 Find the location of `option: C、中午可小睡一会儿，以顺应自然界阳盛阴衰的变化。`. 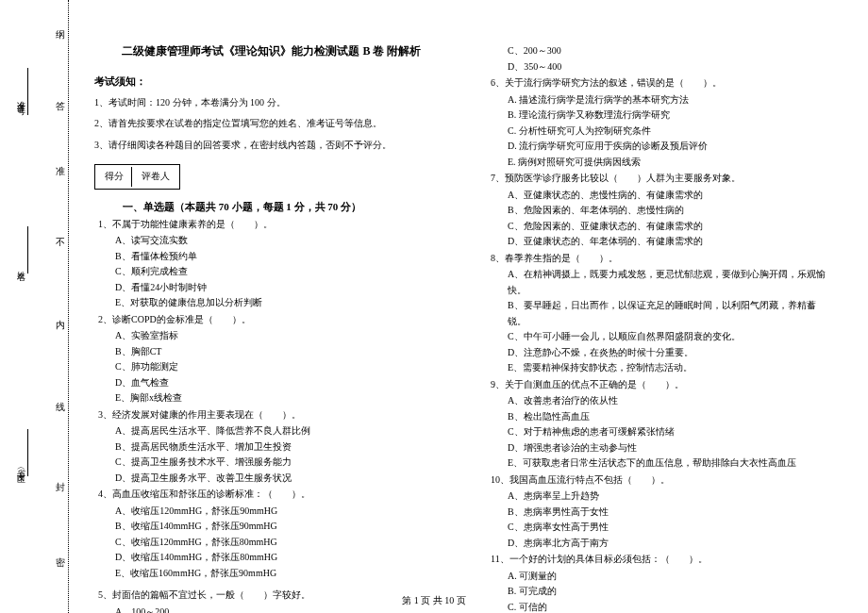

option: C、中午可小睡一会儿，以顺应自然界阳盛阴衰的变化。 is located at coordinates (669, 338).